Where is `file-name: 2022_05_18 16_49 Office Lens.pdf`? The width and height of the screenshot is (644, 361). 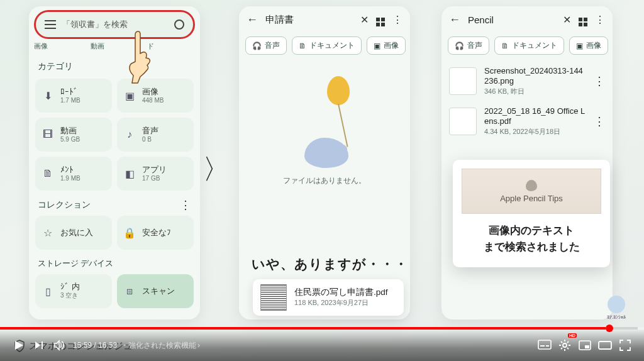 file-name: 2022_05_18 16_49 Office Lens.pdf is located at coordinates (535, 116).